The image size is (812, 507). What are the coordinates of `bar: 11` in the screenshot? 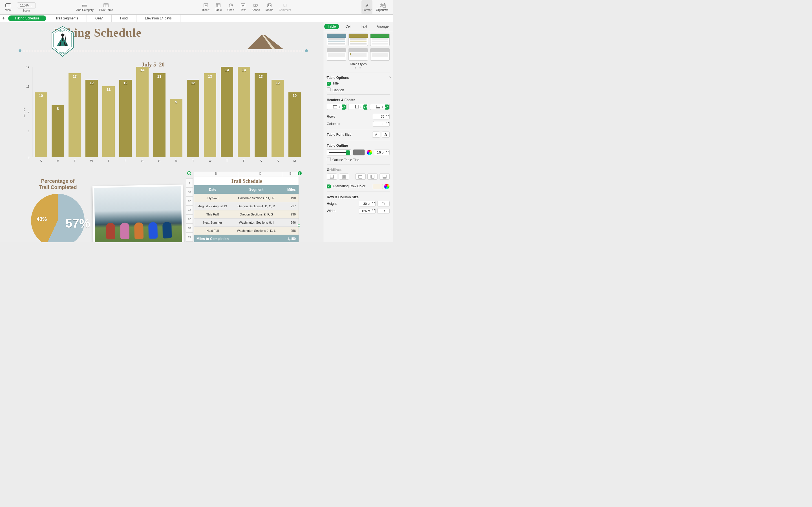 It's located at (109, 121).